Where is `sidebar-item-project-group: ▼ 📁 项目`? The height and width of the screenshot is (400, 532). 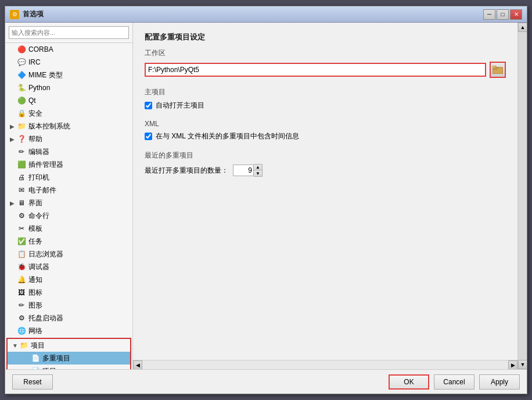 sidebar-item-project-group: ▼ 📁 项目 is located at coordinates (69, 345).